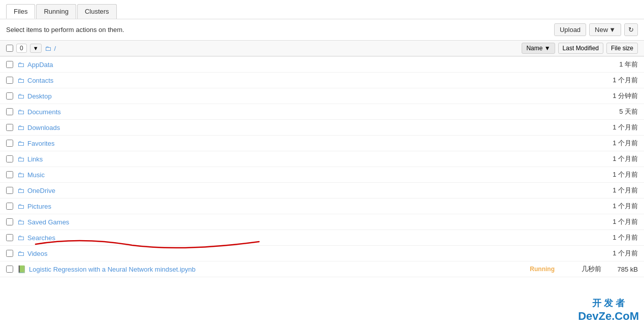 Image resolution: width=644 pixels, height=329 pixels. What do you see at coordinates (56, 11) in the screenshot?
I see `tab-running: Running` at bounding box center [56, 11].